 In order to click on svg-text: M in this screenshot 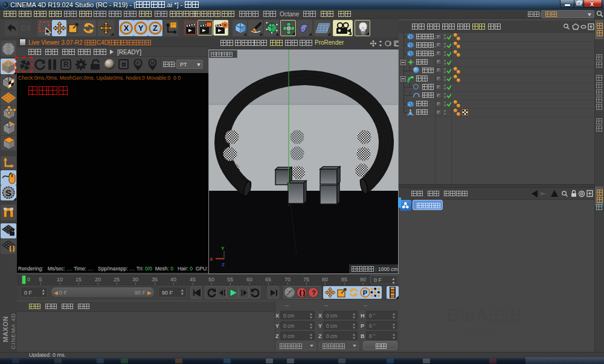, I will do `click(152, 63)`.